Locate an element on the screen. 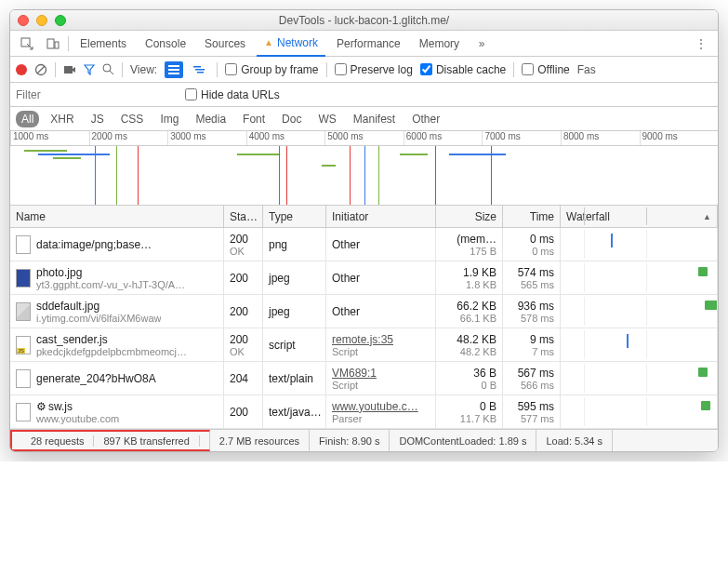 The width and height of the screenshot is (728, 575). timeline-body is located at coordinates (364, 176).